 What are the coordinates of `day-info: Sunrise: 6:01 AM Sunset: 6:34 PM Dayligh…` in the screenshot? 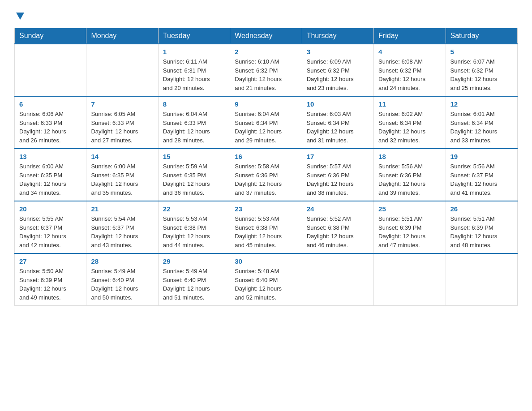 It's located at (482, 127).